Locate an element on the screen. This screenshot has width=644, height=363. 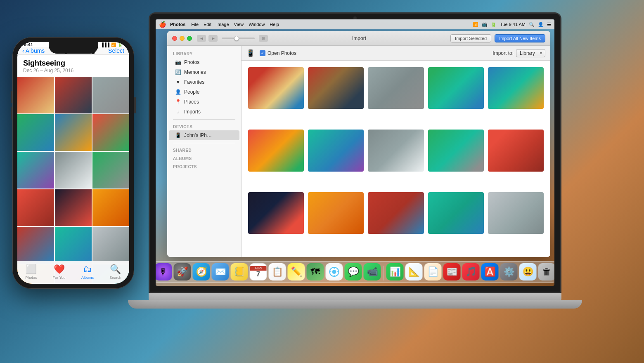
window-minimize-button is located at coordinates (182, 38).